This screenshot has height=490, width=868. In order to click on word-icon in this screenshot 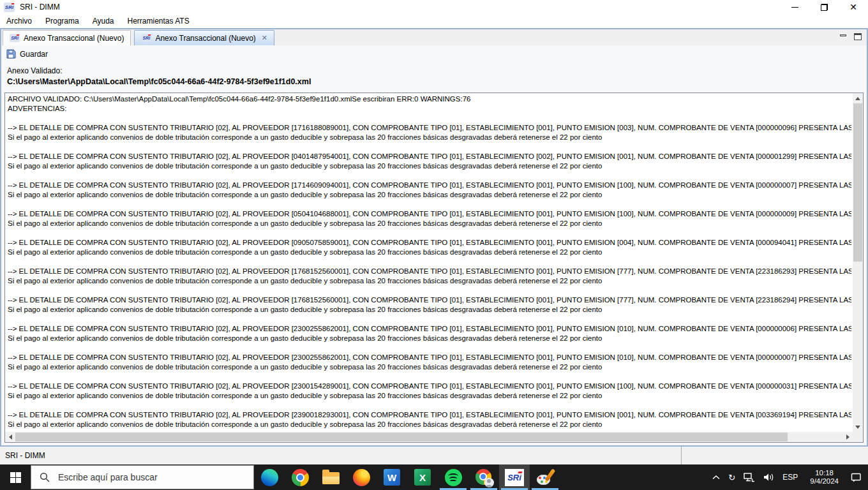, I will do `click(392, 477)`.